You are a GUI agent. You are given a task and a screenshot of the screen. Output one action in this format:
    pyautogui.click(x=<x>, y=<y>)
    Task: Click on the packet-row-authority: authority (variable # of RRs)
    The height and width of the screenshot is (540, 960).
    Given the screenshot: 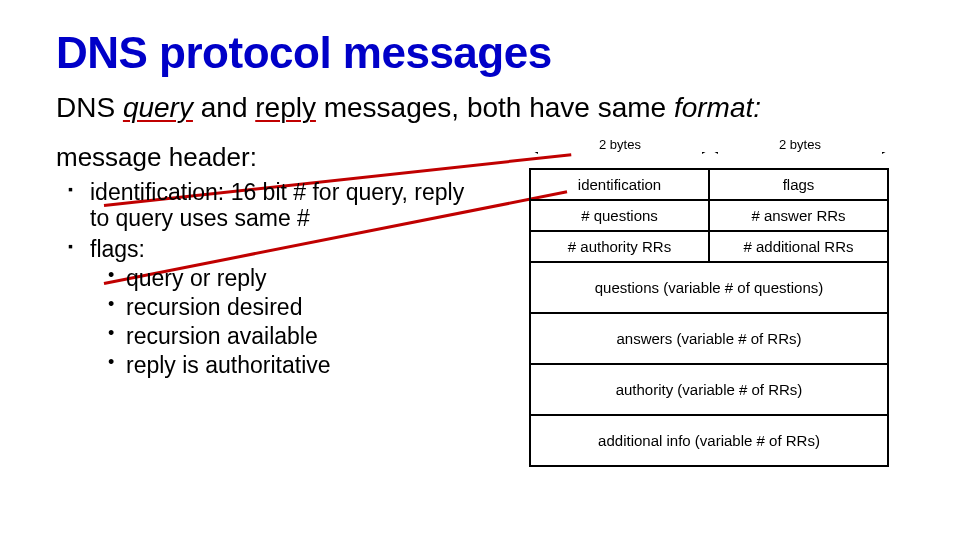 What is the action you would take?
    pyautogui.click(x=709, y=390)
    